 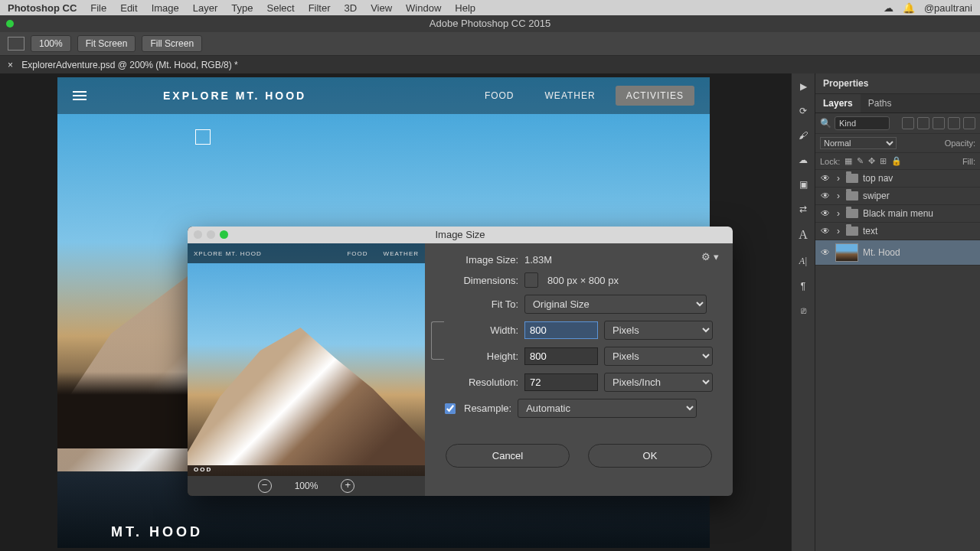 I want to click on resample-select: Automatic, so click(x=607, y=409).